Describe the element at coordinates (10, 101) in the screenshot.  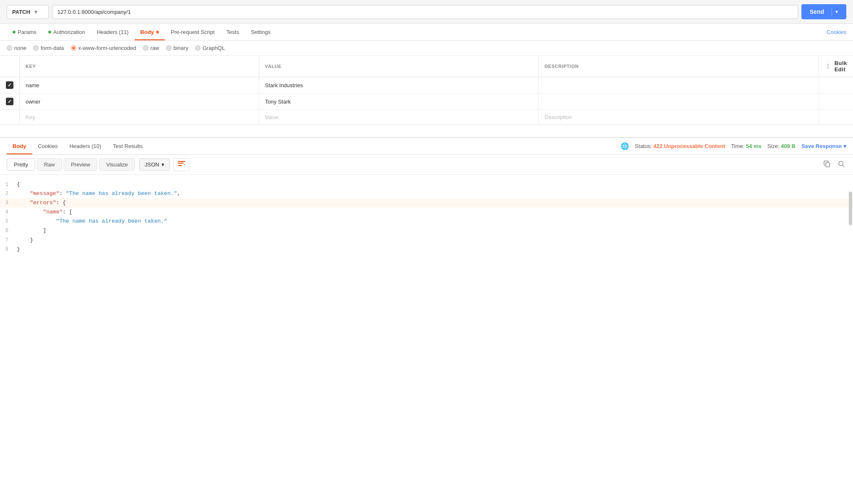
I see `row2-checkbox` at that location.